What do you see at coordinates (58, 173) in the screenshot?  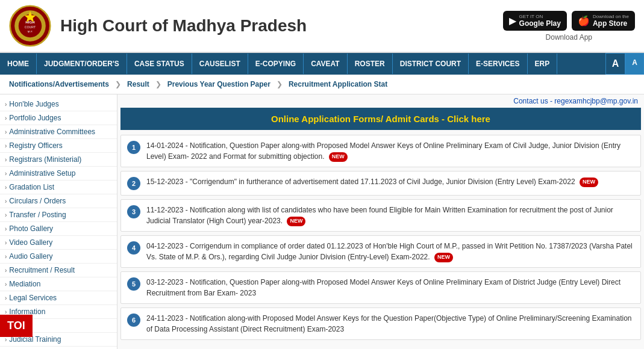 I see `sidebar-item-admin-setup: › Administrative Setup` at bounding box center [58, 173].